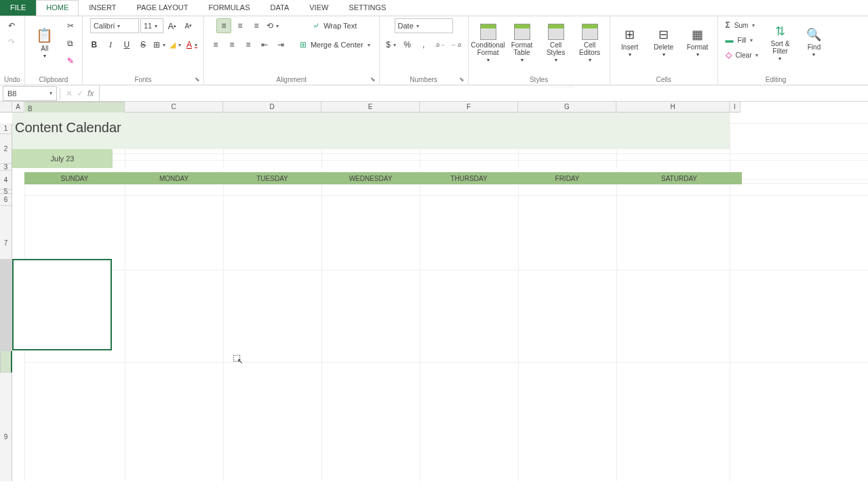 The height and width of the screenshot is (488, 868). Describe the element at coordinates (273, 107) in the screenshot. I see `column-header-D: D` at that location.